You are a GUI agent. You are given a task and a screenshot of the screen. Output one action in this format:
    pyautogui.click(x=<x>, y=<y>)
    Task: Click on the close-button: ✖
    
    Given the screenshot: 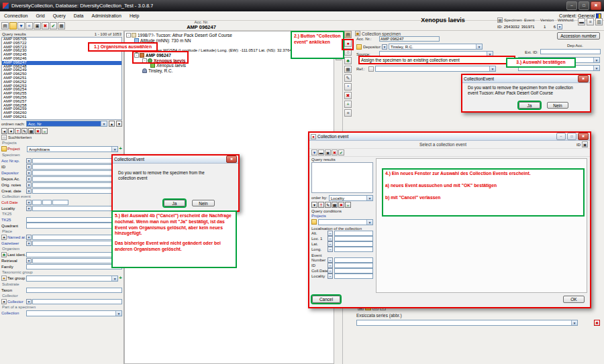 What is the action you would take?
    pyautogui.click(x=596, y=5)
    